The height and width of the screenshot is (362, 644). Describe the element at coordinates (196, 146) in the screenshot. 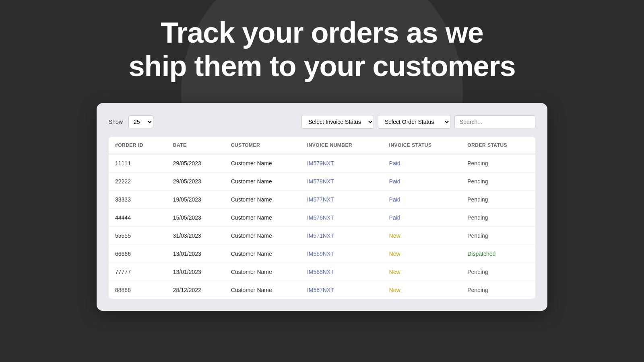

I see `col-date: DATE` at that location.